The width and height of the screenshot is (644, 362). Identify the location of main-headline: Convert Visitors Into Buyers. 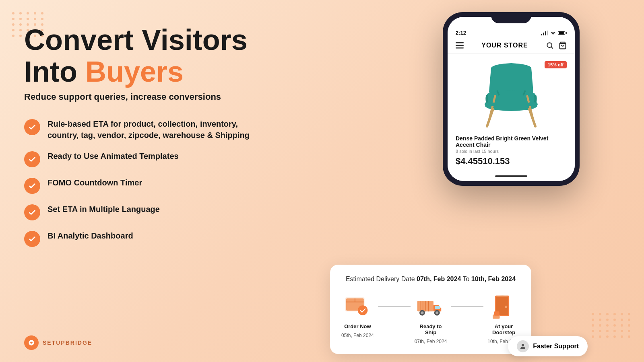
(161, 56).